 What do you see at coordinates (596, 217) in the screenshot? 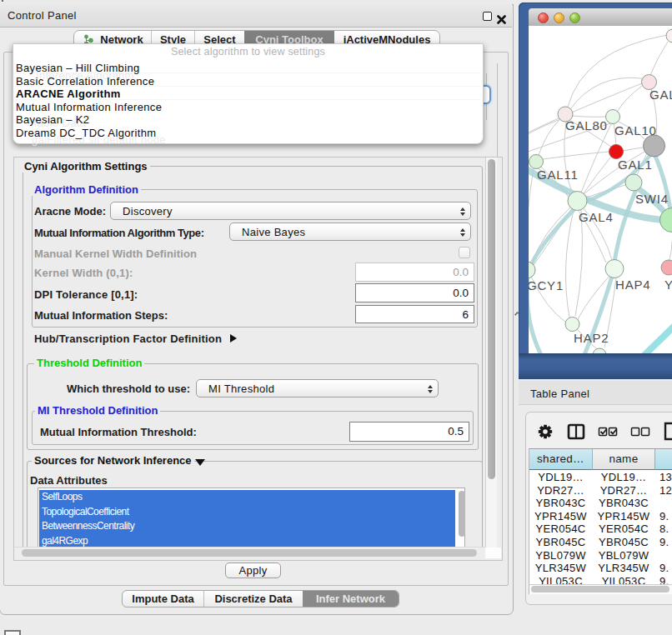
I see `svg-text: GAL4` at bounding box center [596, 217].